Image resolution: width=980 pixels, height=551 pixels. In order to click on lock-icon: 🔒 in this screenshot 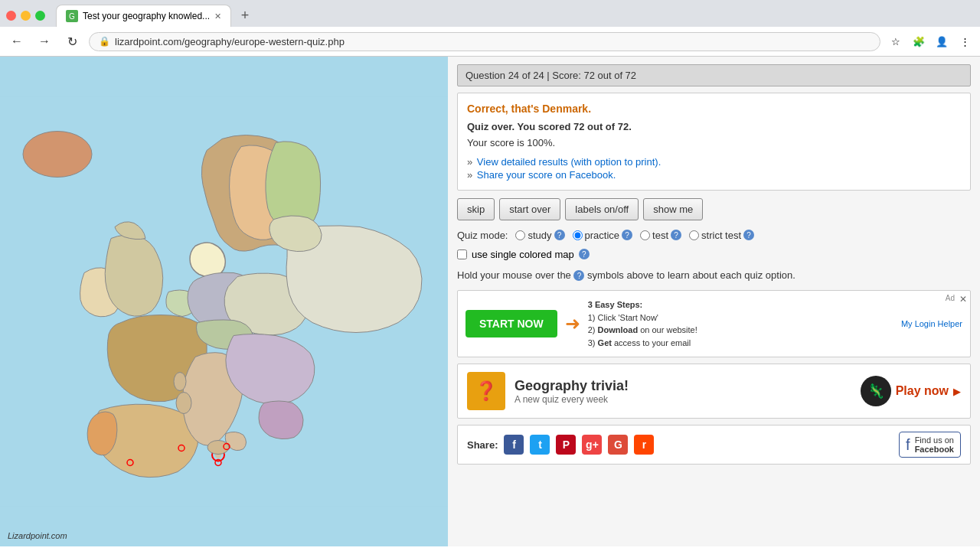, I will do `click(104, 41)`.